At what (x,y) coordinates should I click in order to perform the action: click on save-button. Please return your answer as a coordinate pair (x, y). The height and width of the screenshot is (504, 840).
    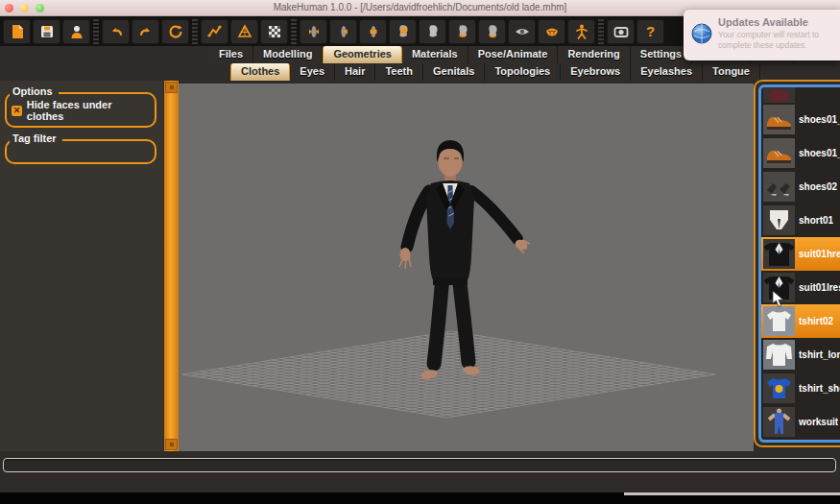
    Looking at the image, I should click on (46, 32).